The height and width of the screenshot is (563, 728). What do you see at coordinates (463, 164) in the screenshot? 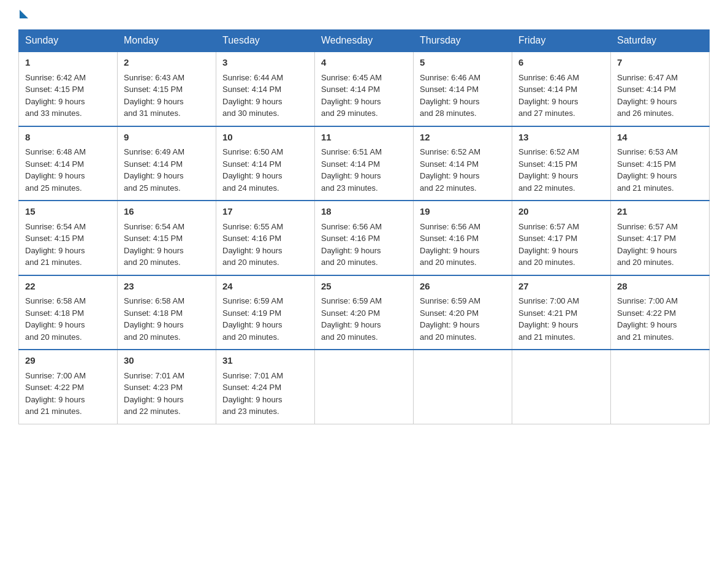
I see `calendar-cell: 12 Sunrise: 6:52 AMSunset: 4:14 PMDaylig…` at bounding box center [463, 164].